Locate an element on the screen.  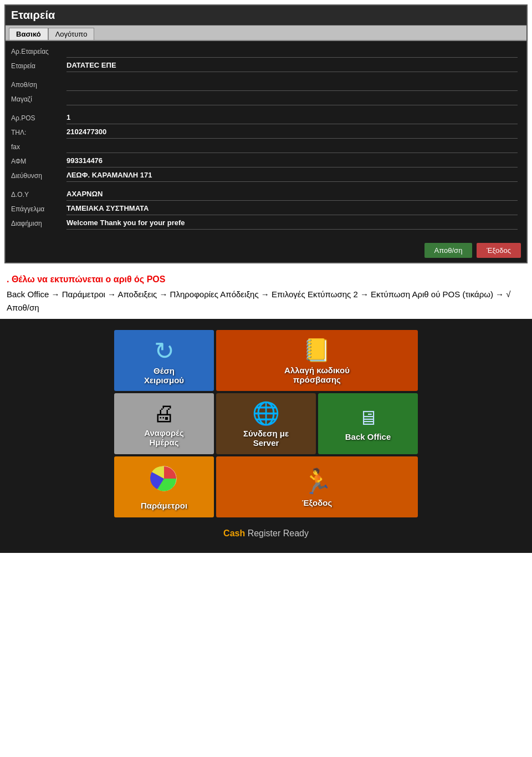
value-apothisi is located at coordinates (292, 85).